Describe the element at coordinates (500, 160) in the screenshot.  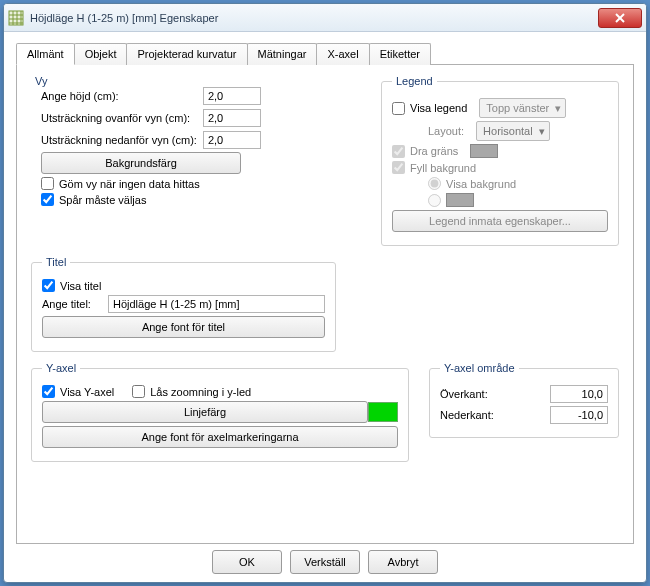
I see `group-legend: Legend Visa legend Topp vänster ▾ Layout…` at that location.